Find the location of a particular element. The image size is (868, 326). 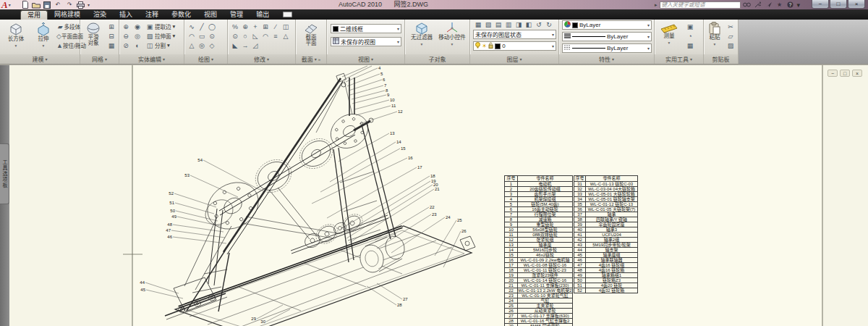

rectangle-icon: ▭ is located at coordinates (202, 36).